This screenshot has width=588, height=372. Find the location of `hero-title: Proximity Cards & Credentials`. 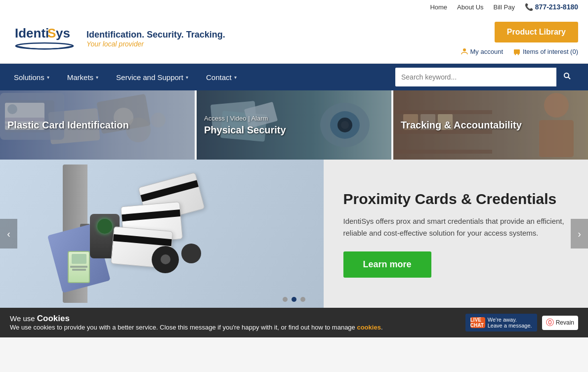

hero-title: Proximity Cards & Credentials is located at coordinates (456, 199).